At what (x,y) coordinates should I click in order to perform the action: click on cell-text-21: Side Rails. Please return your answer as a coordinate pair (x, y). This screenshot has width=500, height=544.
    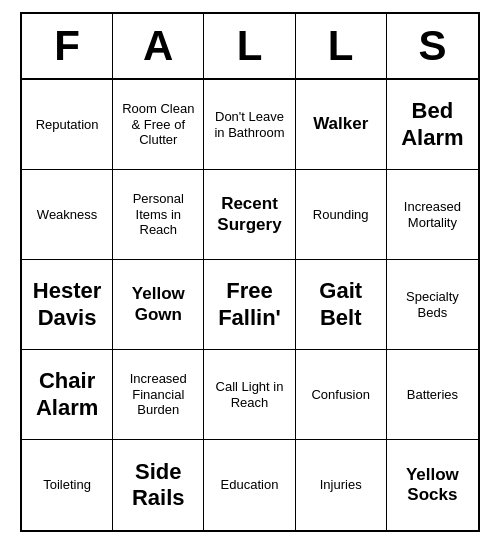
    Looking at the image, I should click on (158, 486).